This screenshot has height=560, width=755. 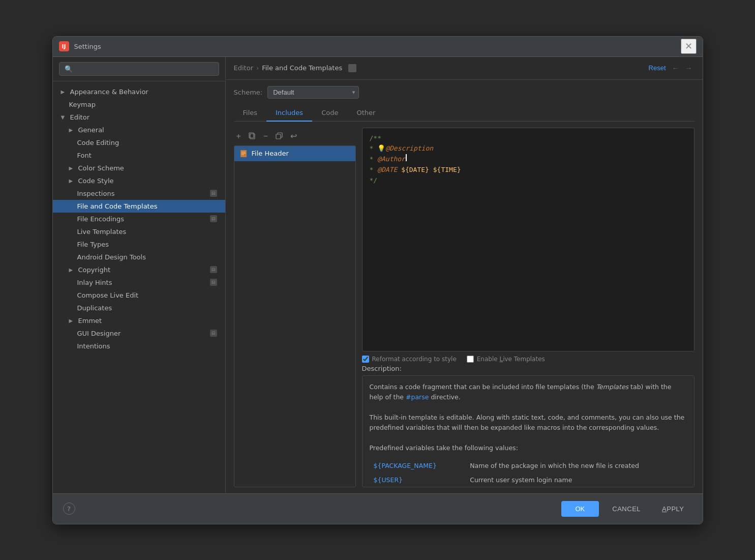 I want to click on breadcrumb-parent: Editor, so click(x=244, y=68).